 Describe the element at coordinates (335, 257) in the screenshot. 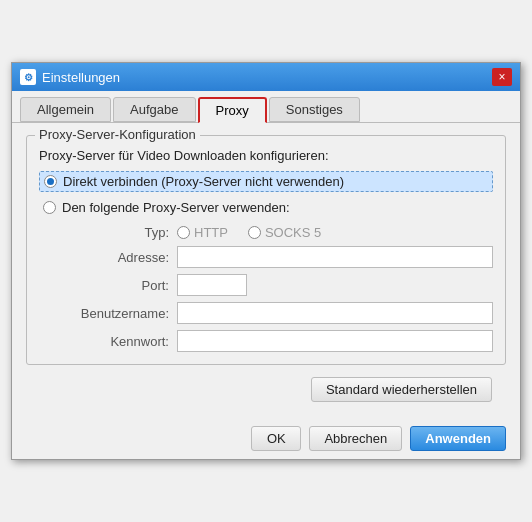

I see `address-field` at that location.